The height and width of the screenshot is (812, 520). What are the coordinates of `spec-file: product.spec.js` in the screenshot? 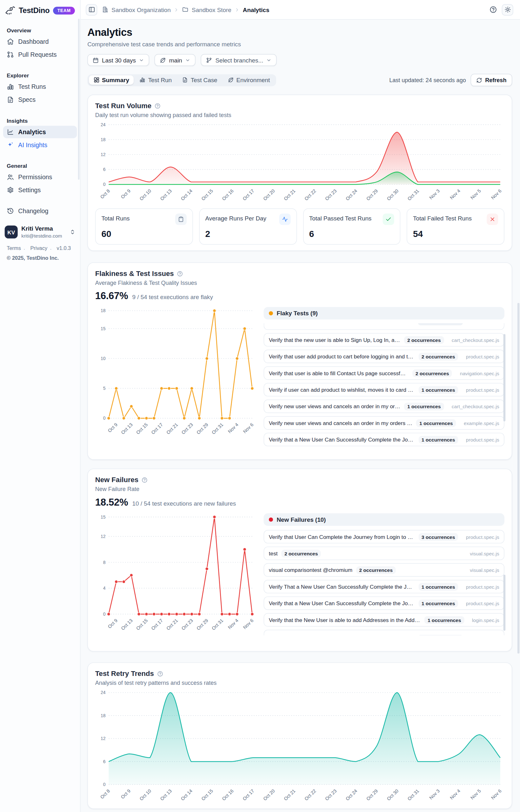 It's located at (481, 440).